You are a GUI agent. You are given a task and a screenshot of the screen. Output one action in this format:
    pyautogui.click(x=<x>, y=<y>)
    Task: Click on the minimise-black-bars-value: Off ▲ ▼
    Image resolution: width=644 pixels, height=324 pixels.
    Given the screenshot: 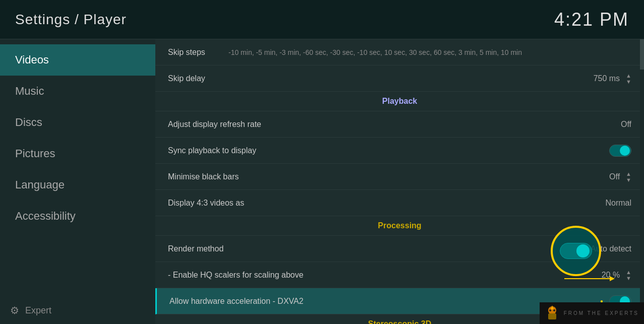 What is the action you would take?
    pyautogui.click(x=620, y=177)
    